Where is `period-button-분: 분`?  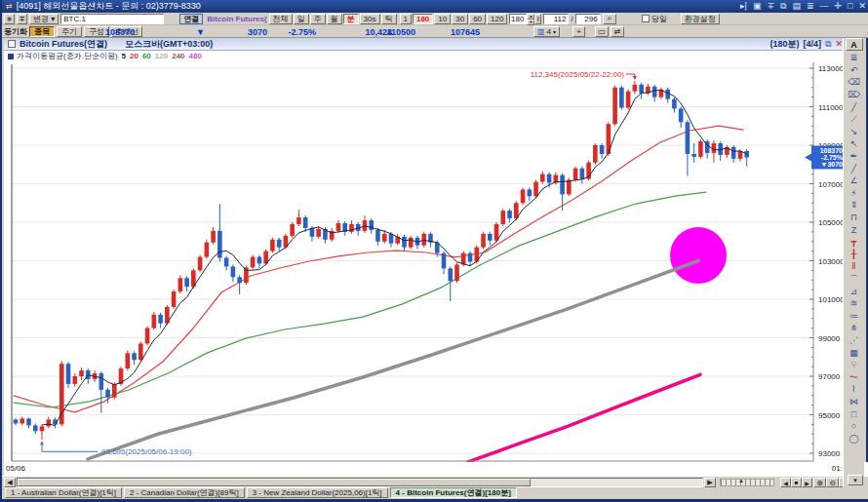
period-button-분: 분 is located at coordinates (351, 19).